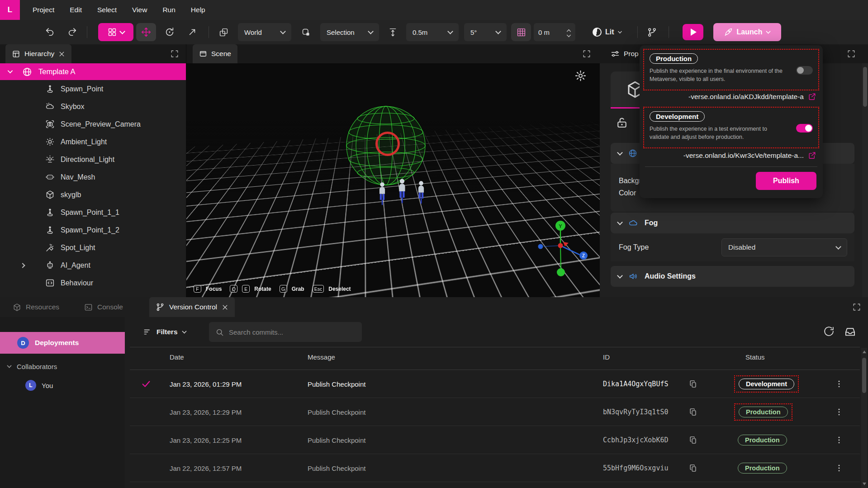  What do you see at coordinates (569, 33) in the screenshot?
I see `stepper-arrows` at bounding box center [569, 33].